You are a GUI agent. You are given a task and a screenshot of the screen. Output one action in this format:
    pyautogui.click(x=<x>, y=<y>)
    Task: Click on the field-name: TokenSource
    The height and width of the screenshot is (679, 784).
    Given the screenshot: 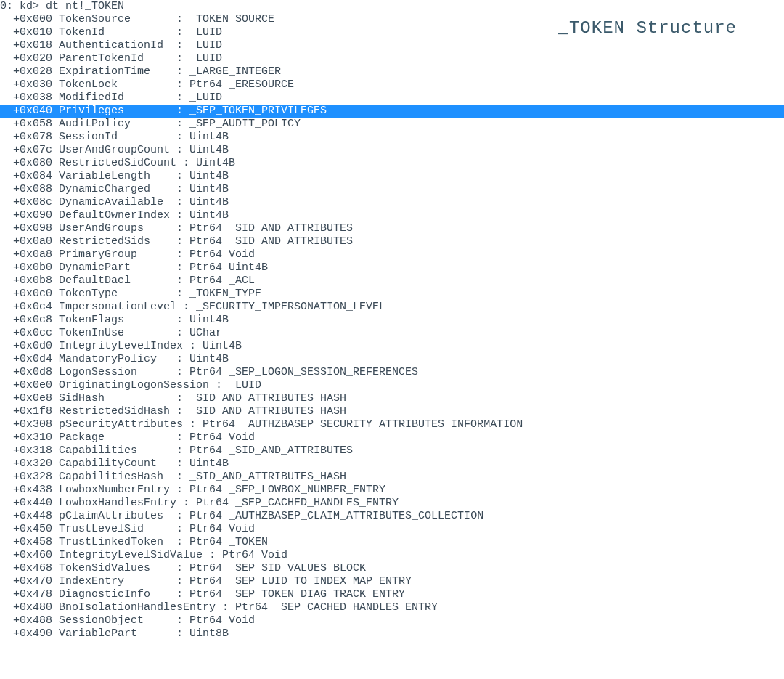 What is the action you would take?
    pyautogui.click(x=115, y=20)
    